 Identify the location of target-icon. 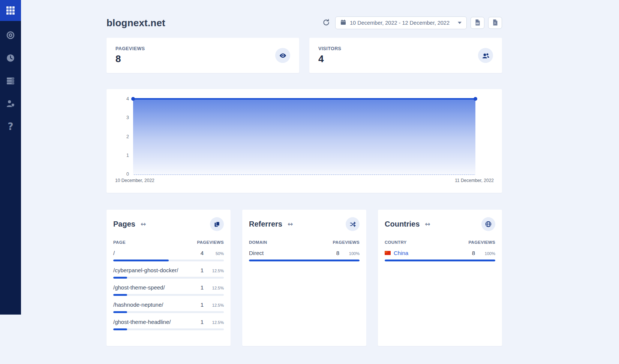
(10, 35).